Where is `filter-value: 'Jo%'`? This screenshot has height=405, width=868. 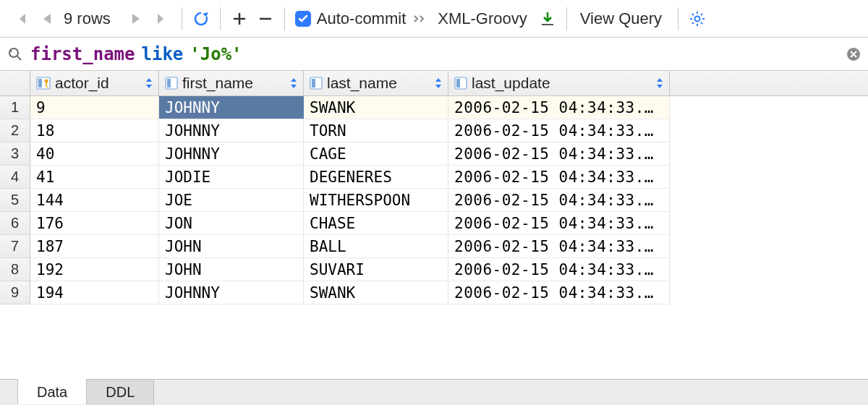
filter-value: 'Jo%' is located at coordinates (216, 54).